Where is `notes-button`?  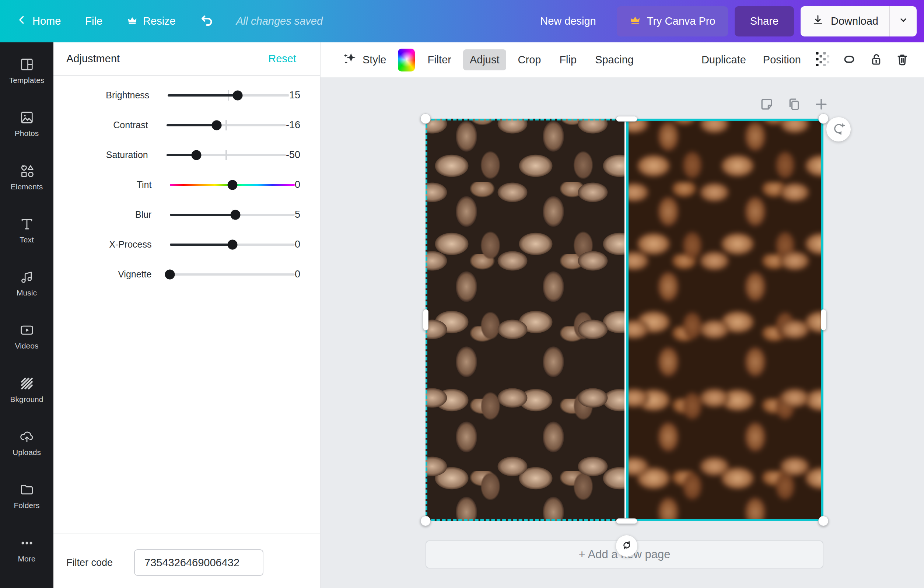
notes-button is located at coordinates (767, 104).